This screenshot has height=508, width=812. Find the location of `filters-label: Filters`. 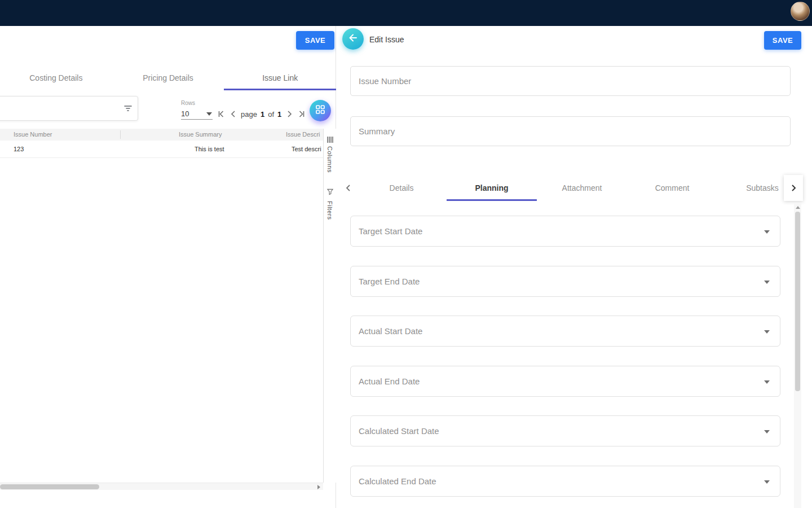

filters-label: Filters is located at coordinates (330, 210).